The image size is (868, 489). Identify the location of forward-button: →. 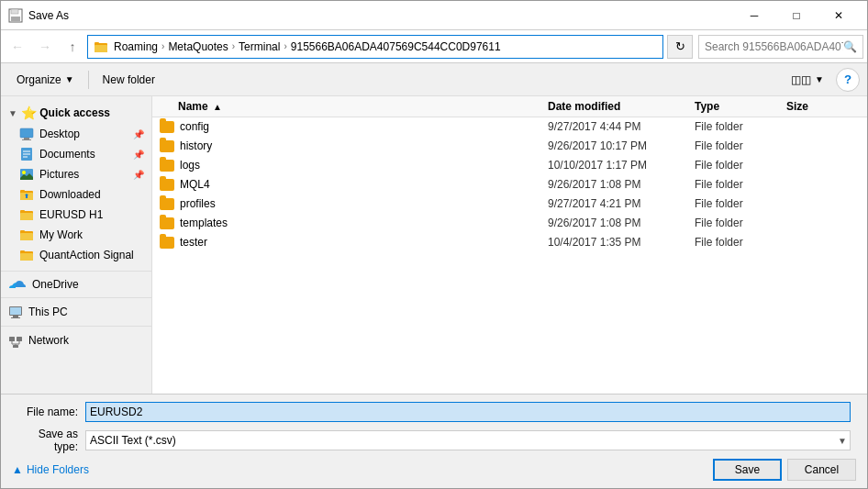
(45, 47).